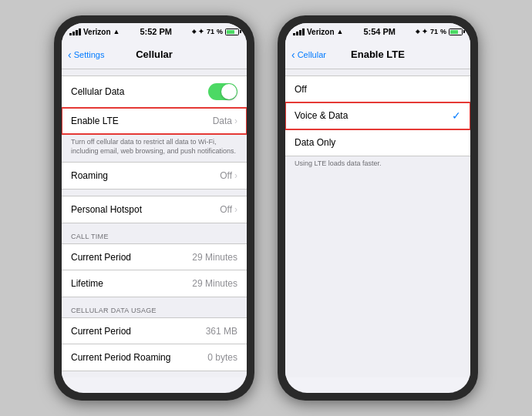 The image size is (532, 416). Describe the element at coordinates (154, 344) in the screenshot. I see `group-data-usage: Current Period 361 MB Current Period Roa…` at that location.